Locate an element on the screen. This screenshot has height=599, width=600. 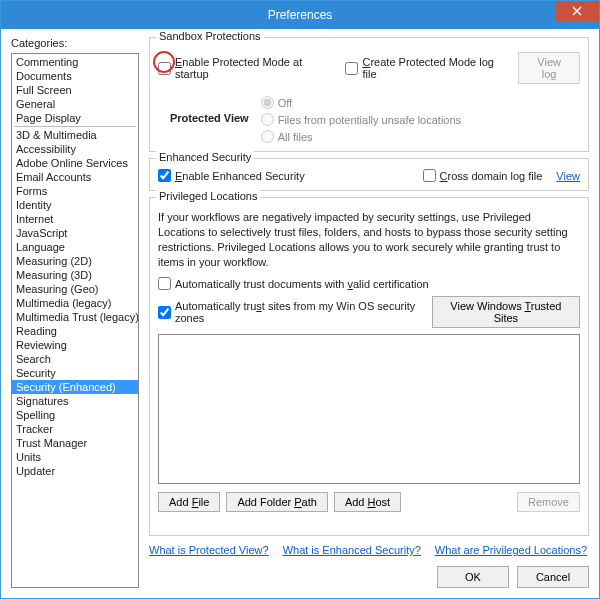
category-item: Measuring (2D) is located at coordinates (75, 261).